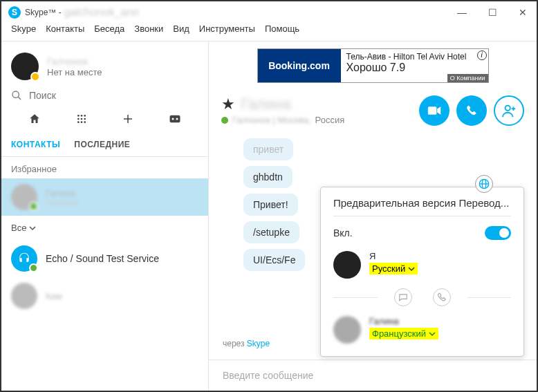  Describe the element at coordinates (19, 228) in the screenshot. I see `all-label: Все` at that location.